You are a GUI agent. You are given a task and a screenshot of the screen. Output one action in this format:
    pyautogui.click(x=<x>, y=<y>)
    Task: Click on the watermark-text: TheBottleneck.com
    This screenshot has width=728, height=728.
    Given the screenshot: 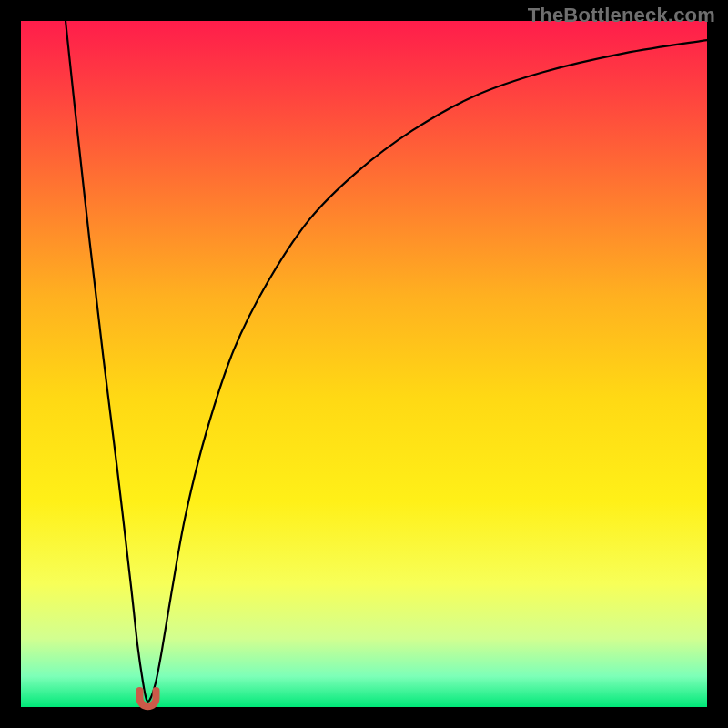 What is the action you would take?
    pyautogui.click(x=622, y=15)
    